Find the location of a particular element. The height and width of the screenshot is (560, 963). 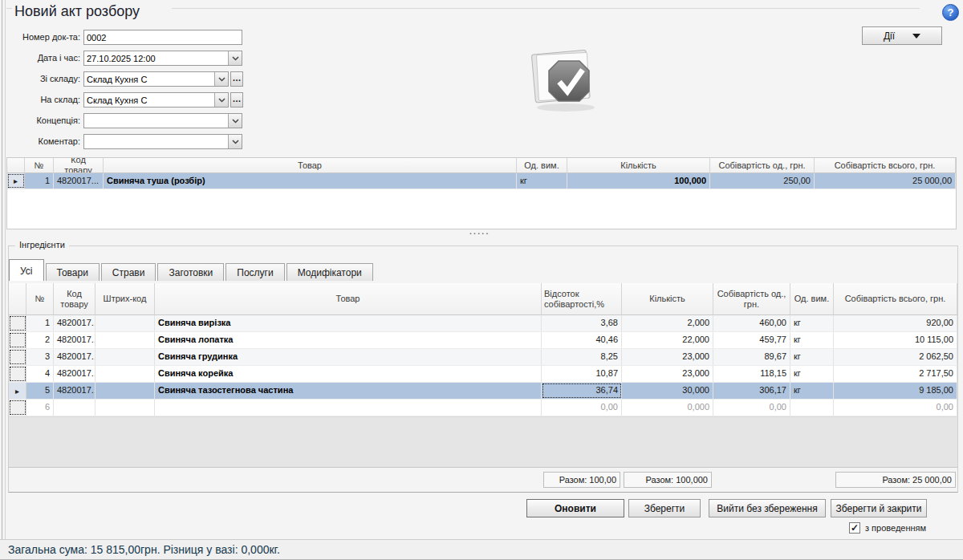

table-row: 24820017...Свиняча лопатка40,4622,000459… is located at coordinates (483, 340).